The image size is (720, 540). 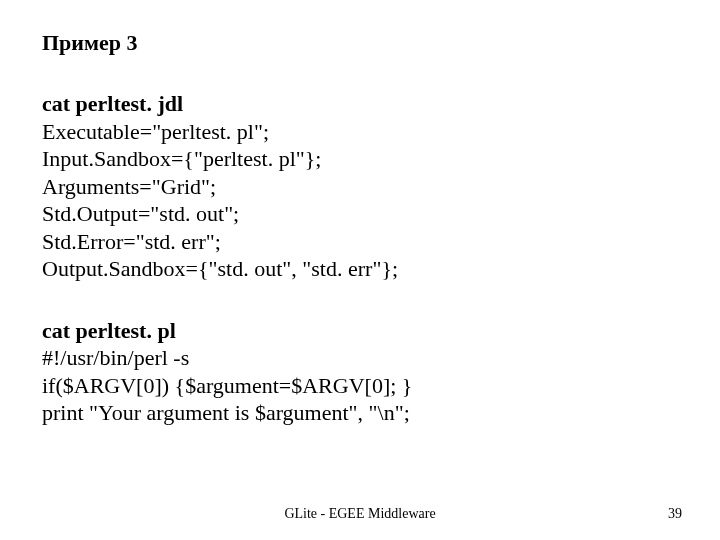 What do you see at coordinates (360, 187) in the screenshot?
I see `block1-line: Arguments="Grid";` at bounding box center [360, 187].